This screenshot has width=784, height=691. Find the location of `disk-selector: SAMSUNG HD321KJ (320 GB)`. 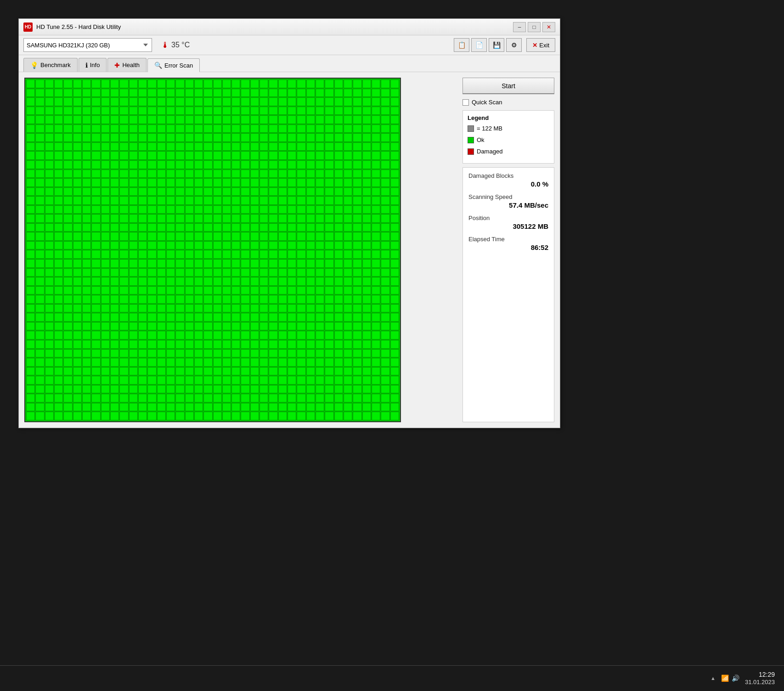

disk-selector: SAMSUNG HD321KJ (320 GB) is located at coordinates (88, 45).